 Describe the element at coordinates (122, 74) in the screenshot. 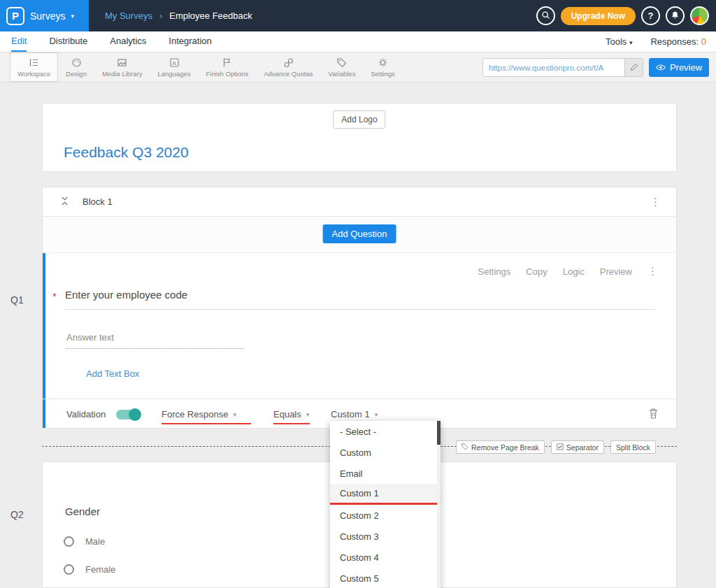

I see `toolbar-label: Media Library` at that location.